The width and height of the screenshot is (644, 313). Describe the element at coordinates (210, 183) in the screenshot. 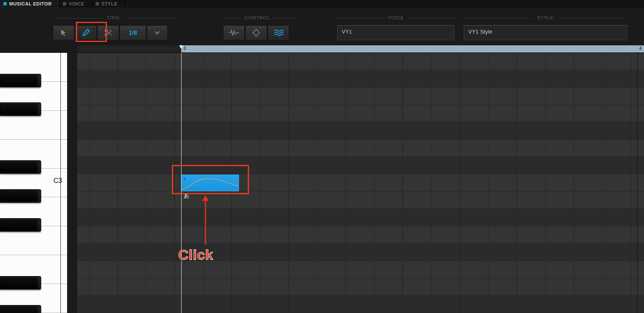

I see `note-body: a` at that location.